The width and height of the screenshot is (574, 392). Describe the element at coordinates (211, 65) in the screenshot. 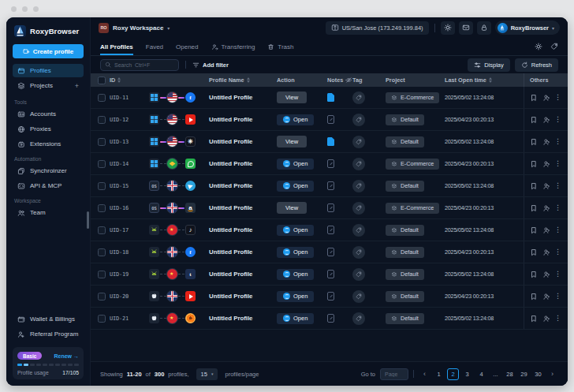

I see `add-filter-button: Add filter` at that location.